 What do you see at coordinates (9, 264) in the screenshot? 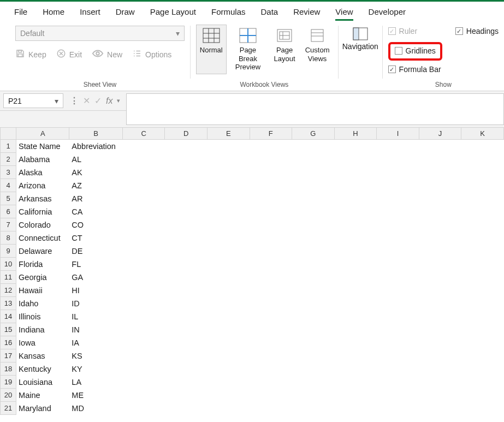
I see `row-header: 10` at bounding box center [9, 264].